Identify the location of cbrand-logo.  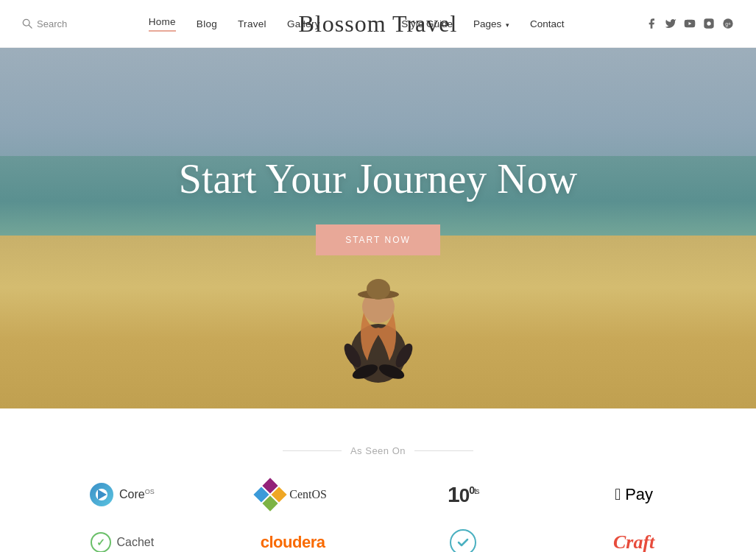
(463, 540).